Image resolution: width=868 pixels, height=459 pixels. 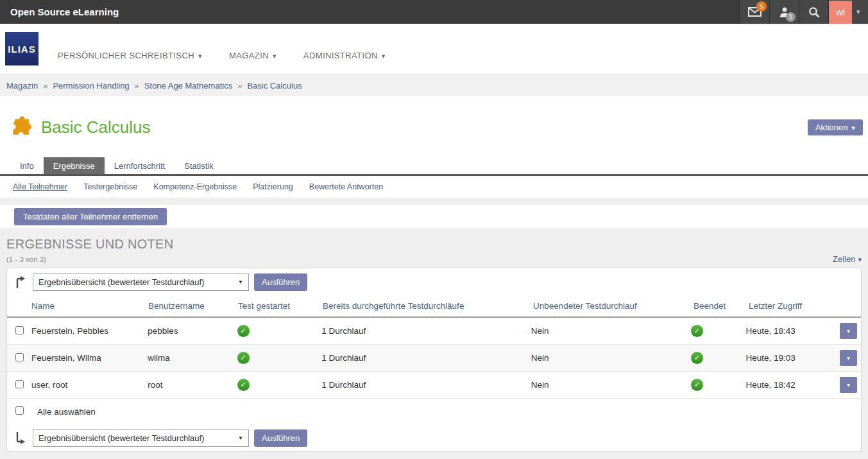 What do you see at coordinates (434, 282) in the screenshot?
I see `top-command-row: Ergebnisübersicht (bewerteter Testdurchl…` at bounding box center [434, 282].